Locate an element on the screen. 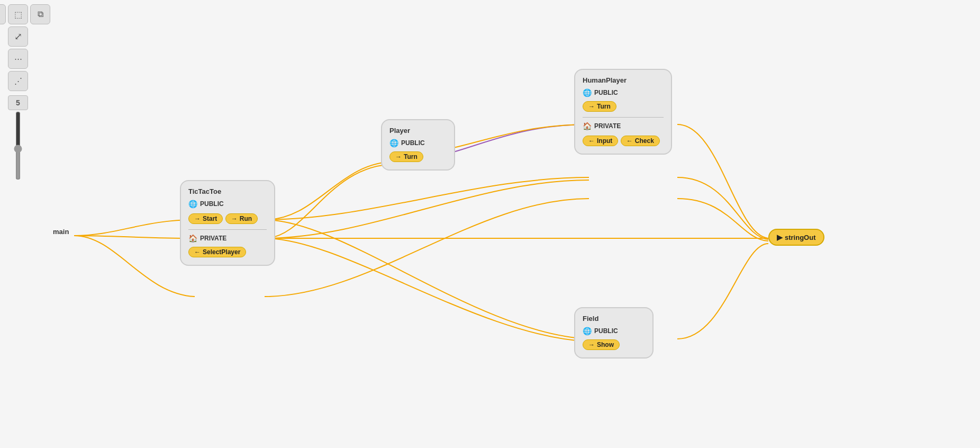 The height and width of the screenshot is (448, 980). field-show-label: Show is located at coordinates (605, 345).